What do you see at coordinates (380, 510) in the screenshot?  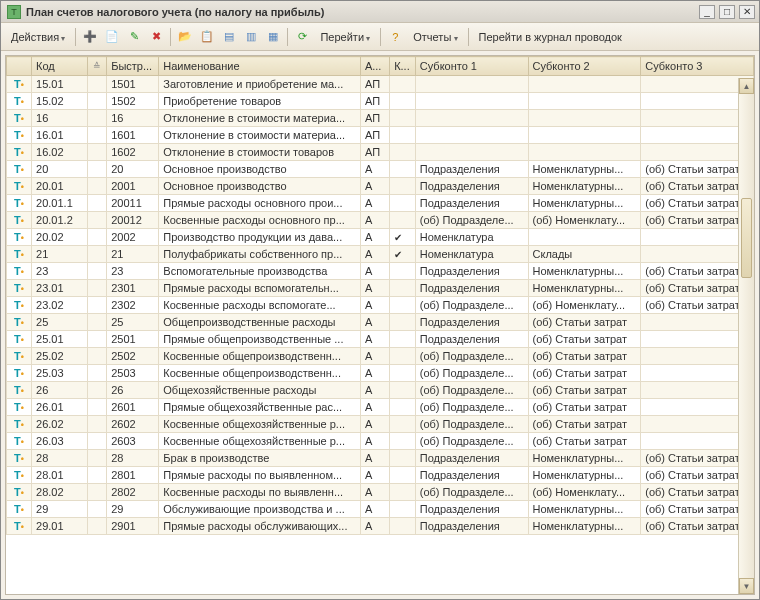 I see `table-row: T•2929Обслуживающие производства и ...АП…` at bounding box center [380, 510].